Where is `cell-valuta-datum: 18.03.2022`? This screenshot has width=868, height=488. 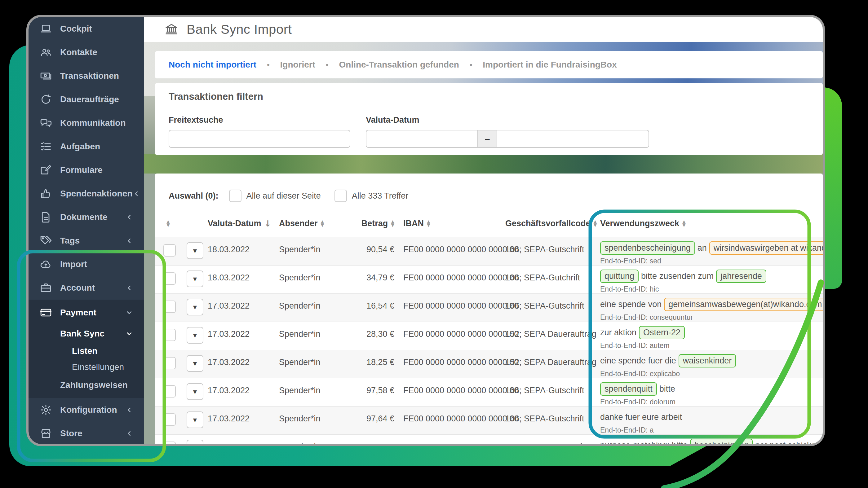
cell-valuta-datum: 18.03.2022 is located at coordinates (243, 246).